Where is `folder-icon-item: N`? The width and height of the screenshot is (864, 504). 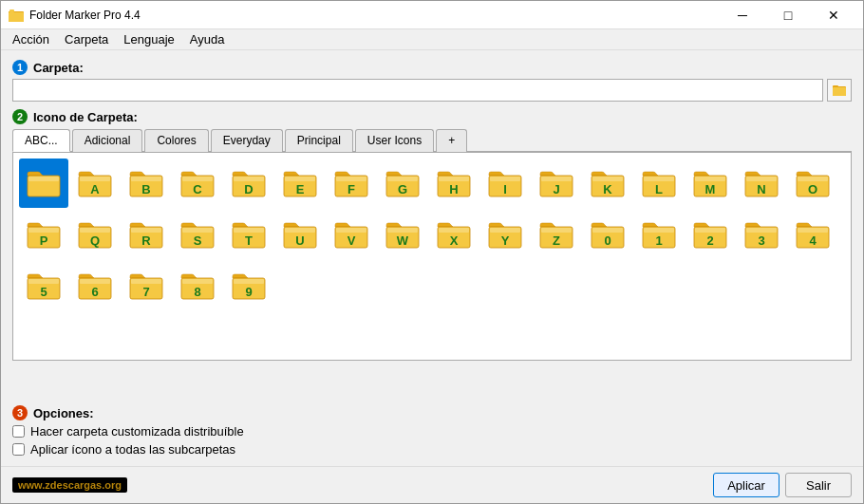 folder-icon-item: N is located at coordinates (761, 183).